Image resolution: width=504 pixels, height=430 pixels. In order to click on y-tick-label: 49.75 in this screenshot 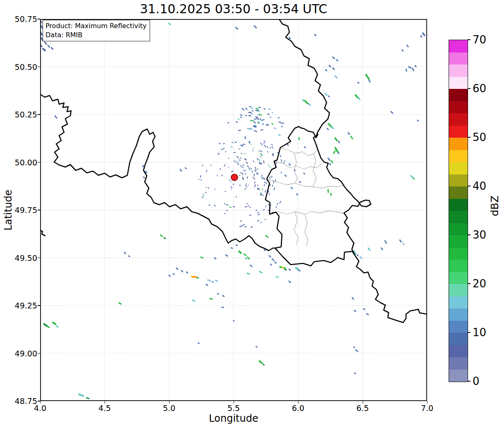, I will do `click(22, 210)`.